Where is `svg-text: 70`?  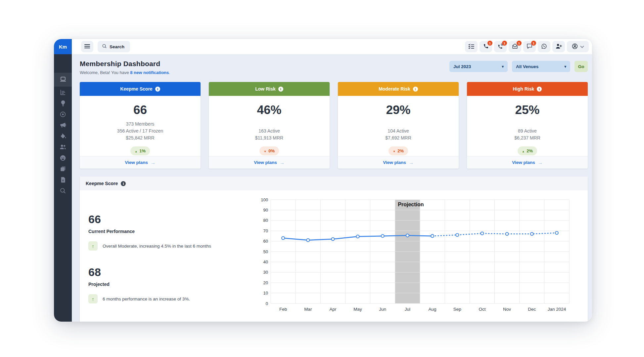 svg-text: 70 is located at coordinates (266, 231).